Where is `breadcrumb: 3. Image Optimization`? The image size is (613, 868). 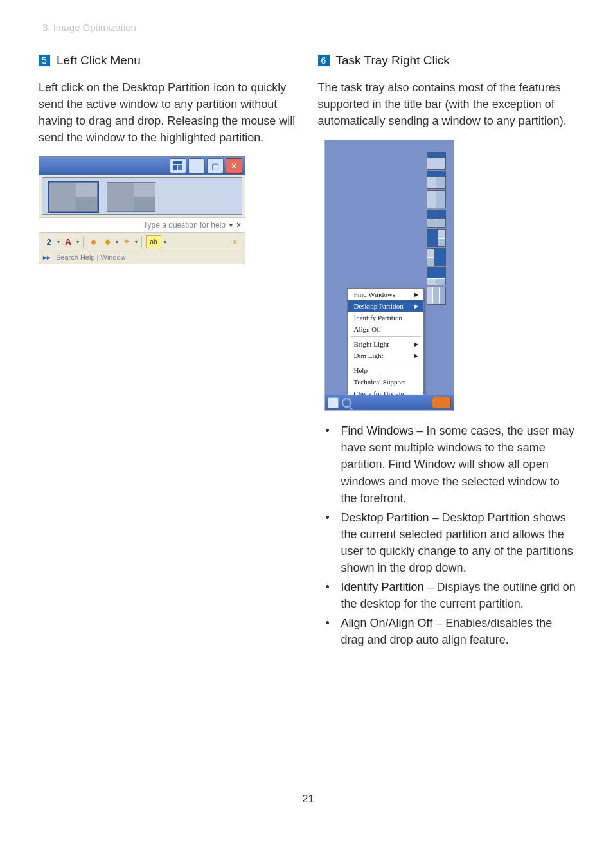
breadcrumb: 3. Image Optimization is located at coordinates (308, 28).